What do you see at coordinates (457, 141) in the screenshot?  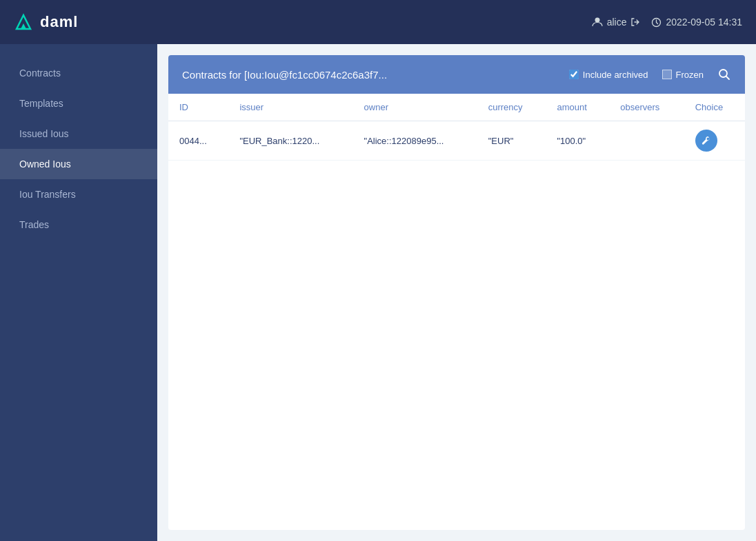 I see `table-row: 0044..."EUR_Bank::1220..."Alice::122089e…` at bounding box center [457, 141].